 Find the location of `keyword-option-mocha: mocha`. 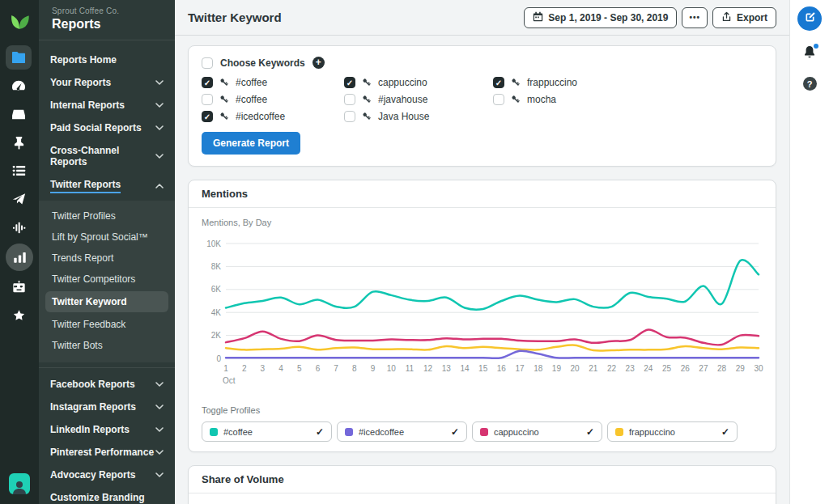

keyword-option-mocha: mocha is located at coordinates (535, 100).